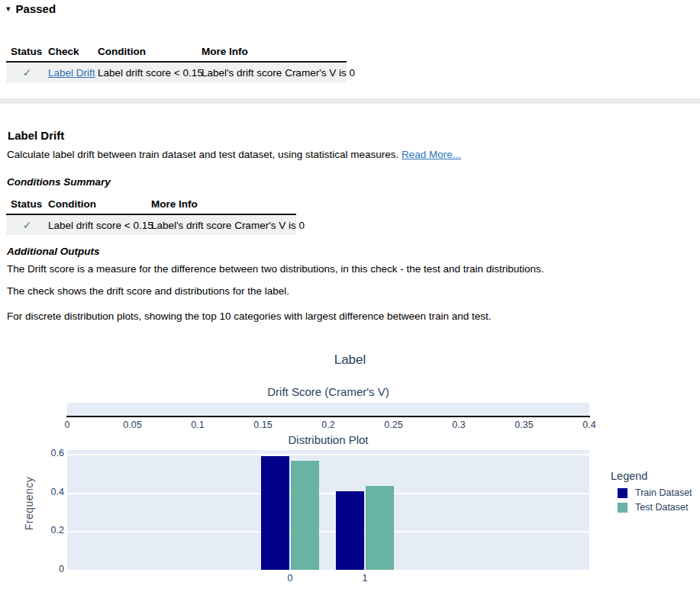 The height and width of the screenshot is (595, 700). I want to click on checks-header-check: Check, so click(73, 53).